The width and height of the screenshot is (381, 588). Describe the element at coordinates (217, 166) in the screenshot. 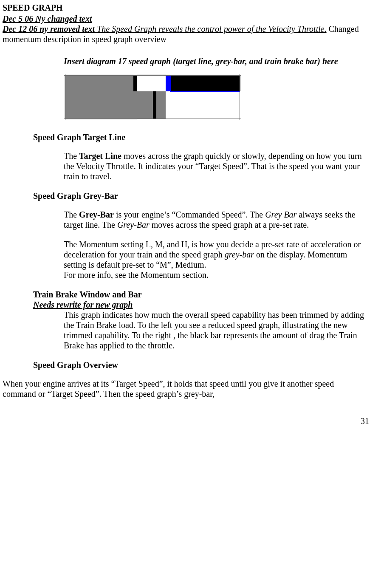

I see `para-target-line: The Target Line moves across the graph q…` at that location.